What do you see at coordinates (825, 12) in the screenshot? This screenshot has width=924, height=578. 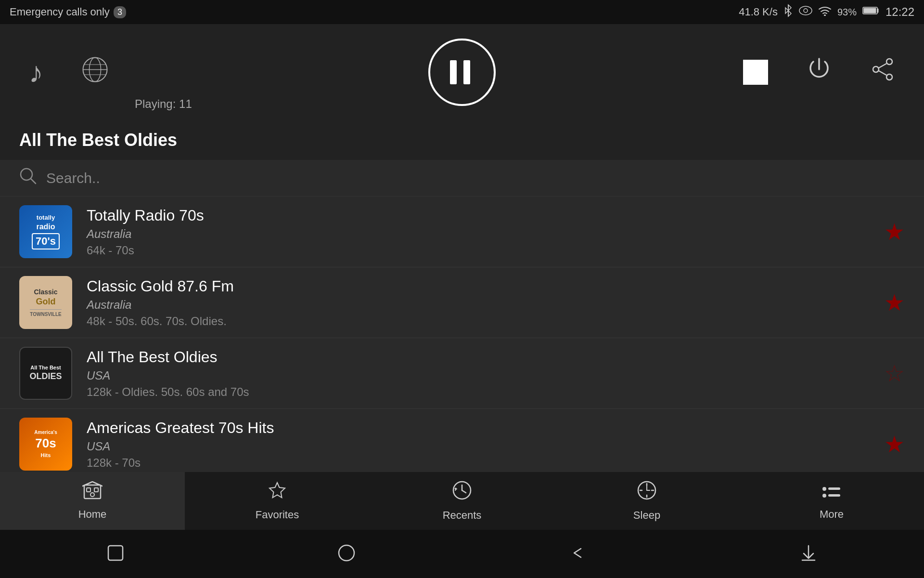 I see `wifi-icon` at bounding box center [825, 12].